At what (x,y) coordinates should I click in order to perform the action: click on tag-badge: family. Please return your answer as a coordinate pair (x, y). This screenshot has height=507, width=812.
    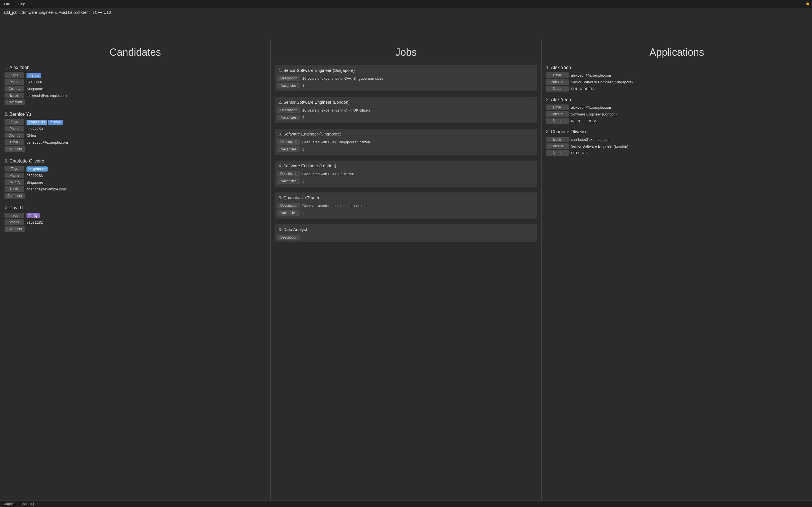
    Looking at the image, I should click on (33, 216).